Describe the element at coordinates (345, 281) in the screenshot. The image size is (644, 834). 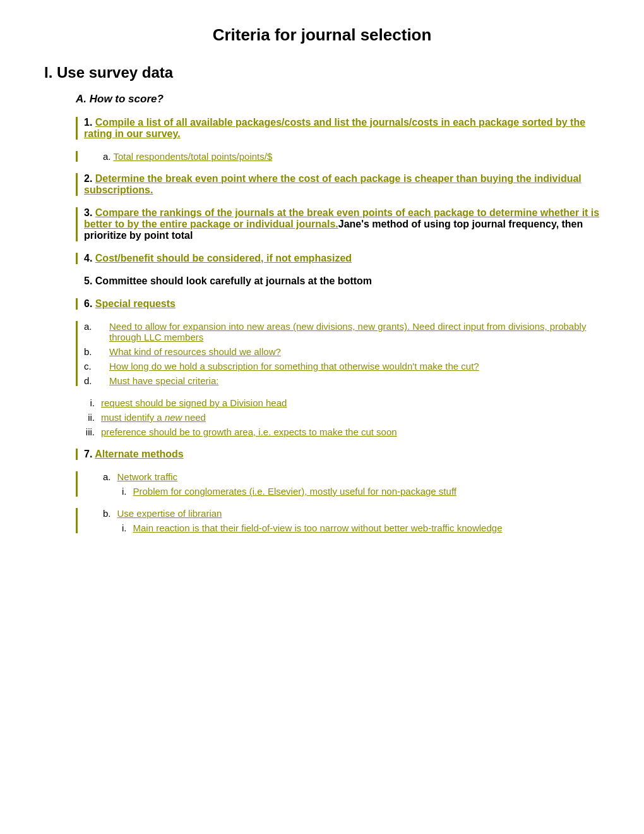
I see `item-5: 5. Committee should look carefully at jo…` at that location.